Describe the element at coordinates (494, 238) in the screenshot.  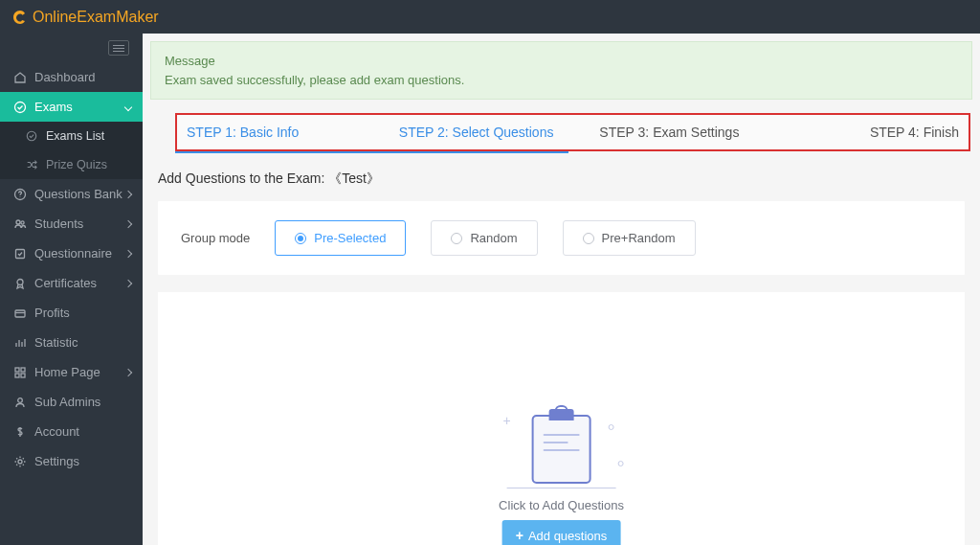
I see `option-label: Random` at that location.